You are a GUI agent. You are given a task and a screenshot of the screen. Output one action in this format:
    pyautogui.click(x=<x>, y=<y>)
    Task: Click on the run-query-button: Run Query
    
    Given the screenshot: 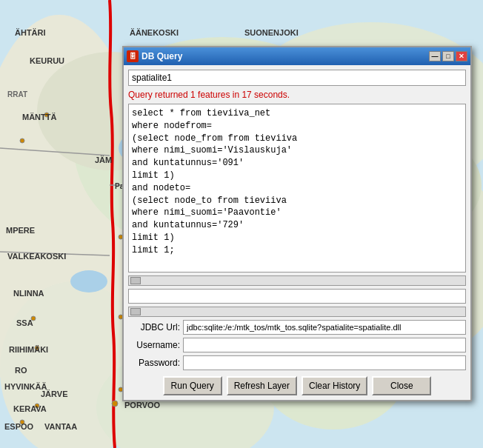 What is the action you would take?
    pyautogui.click(x=193, y=386)
    